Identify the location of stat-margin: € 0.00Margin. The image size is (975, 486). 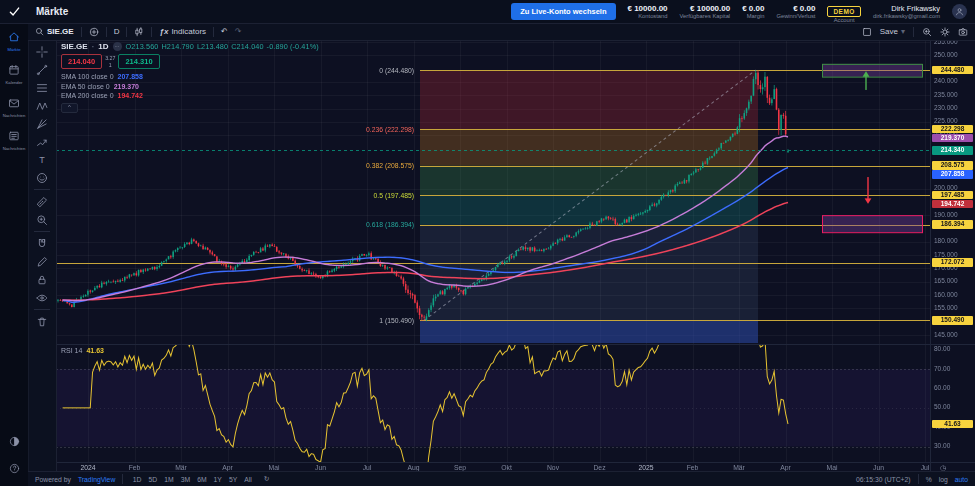
(753, 12).